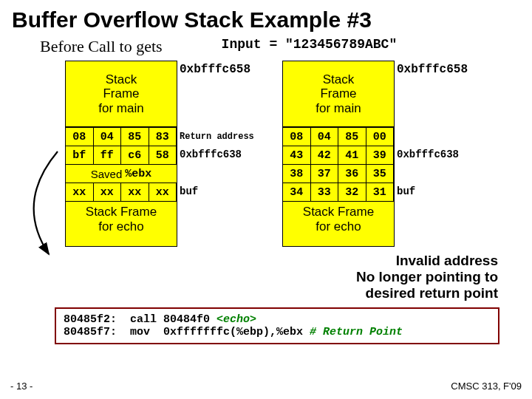 This screenshot has width=532, height=399. I want to click on byte: 36, so click(352, 174).